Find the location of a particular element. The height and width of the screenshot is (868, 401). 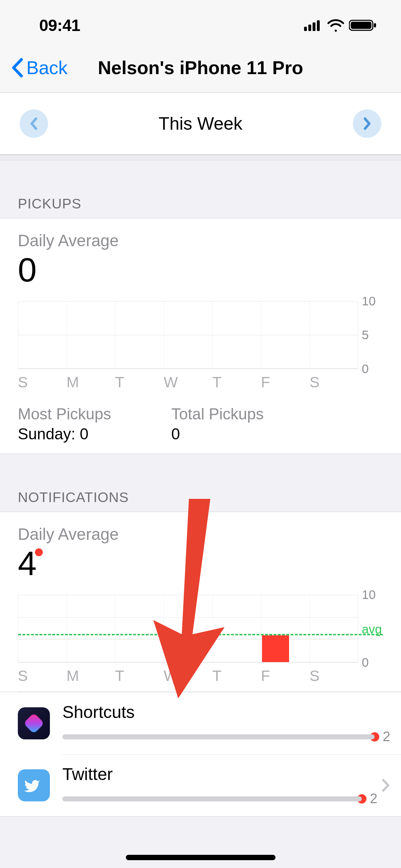

total-pickups-value: 0 is located at coordinates (277, 434).